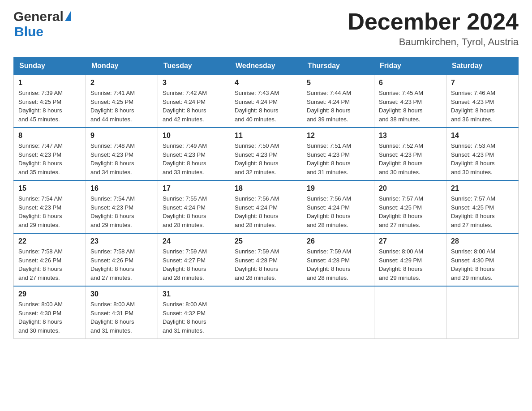 The image size is (532, 411). What do you see at coordinates (122, 207) in the screenshot?
I see `calendar-cell: 16Sunrise: 7:54 AM Sunset: 4:23 PM Dayli…` at bounding box center [122, 207].